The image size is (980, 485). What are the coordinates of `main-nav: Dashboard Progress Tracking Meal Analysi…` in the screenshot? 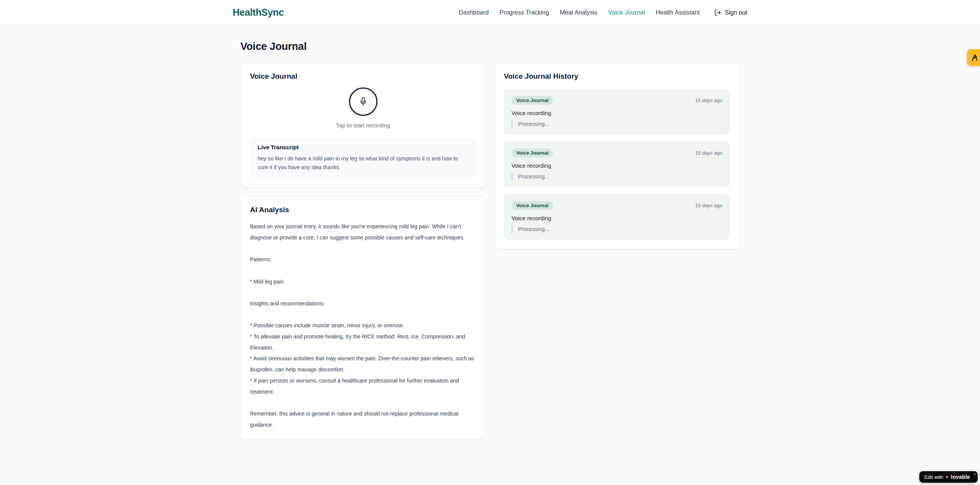 It's located at (603, 13).